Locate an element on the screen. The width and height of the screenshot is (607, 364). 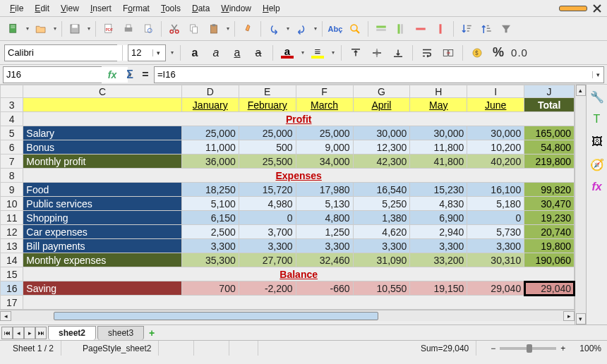
spellcheck-button: Abç is located at coordinates (335, 29).